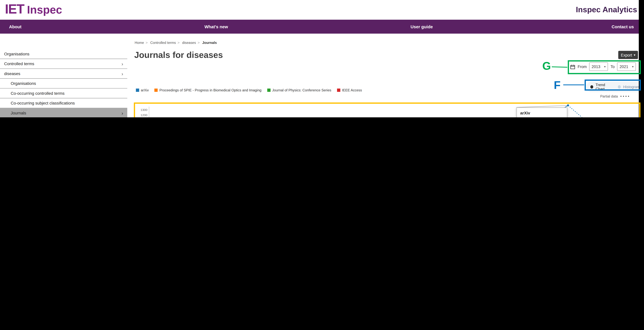 The image size is (644, 330). What do you see at coordinates (15, 27) in the screenshot?
I see `nav-about: About` at bounding box center [15, 27].